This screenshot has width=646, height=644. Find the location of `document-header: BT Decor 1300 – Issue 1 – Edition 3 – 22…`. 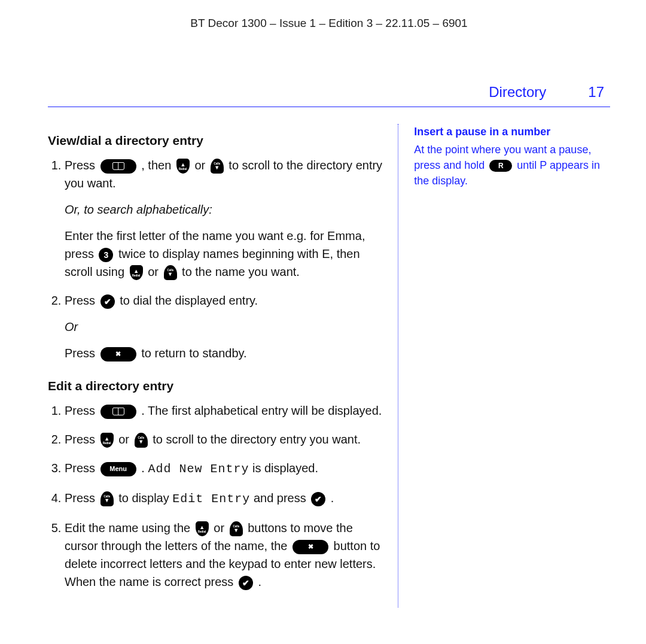

document-header: BT Decor 1300 – Issue 1 – Edition 3 – 22… is located at coordinates (329, 23).